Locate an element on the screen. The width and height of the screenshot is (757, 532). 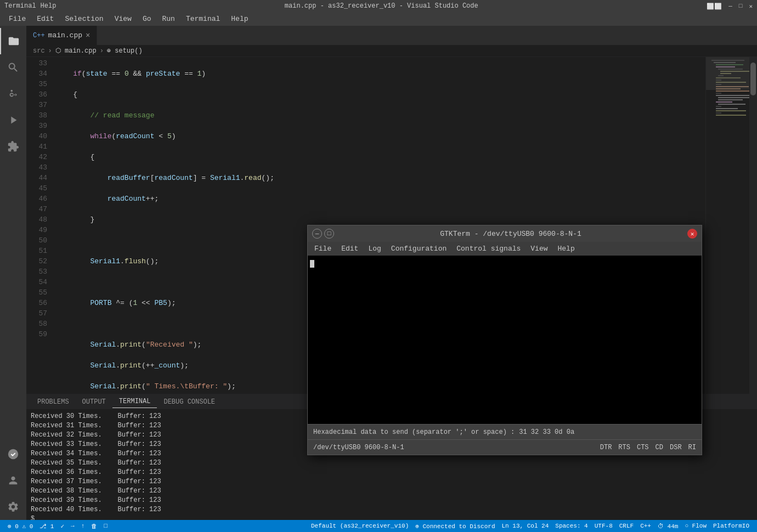
status-spaces: Spaces: 4 is located at coordinates (572, 526).